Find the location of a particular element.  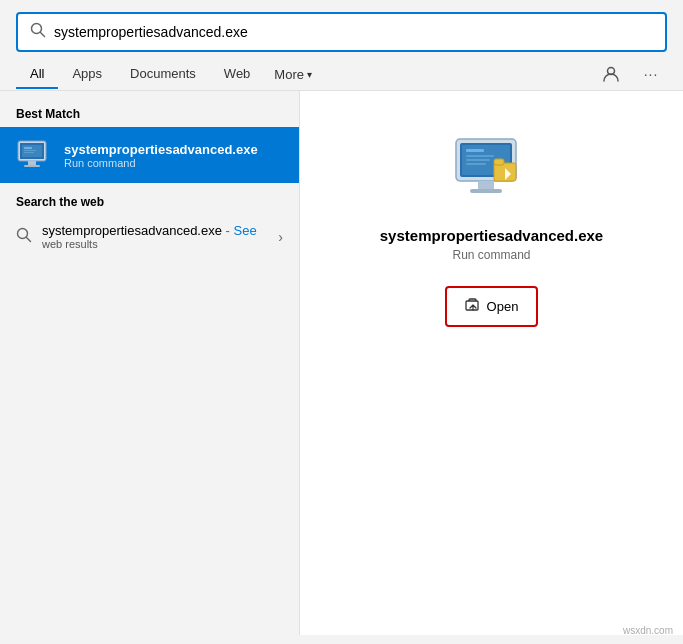

watermark: wsxdn.com is located at coordinates (648, 630).